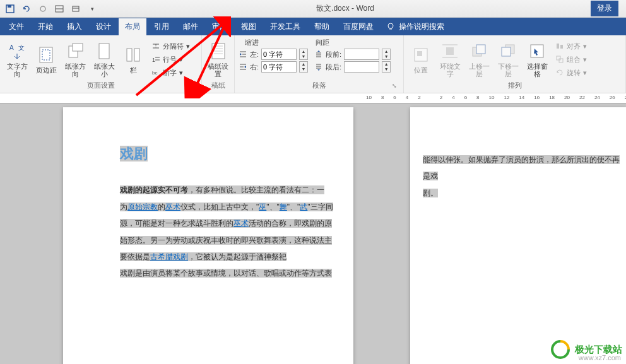 The width and height of the screenshot is (626, 364). What do you see at coordinates (304, 207) in the screenshot?
I see `link-wu3: 武` at bounding box center [304, 207].